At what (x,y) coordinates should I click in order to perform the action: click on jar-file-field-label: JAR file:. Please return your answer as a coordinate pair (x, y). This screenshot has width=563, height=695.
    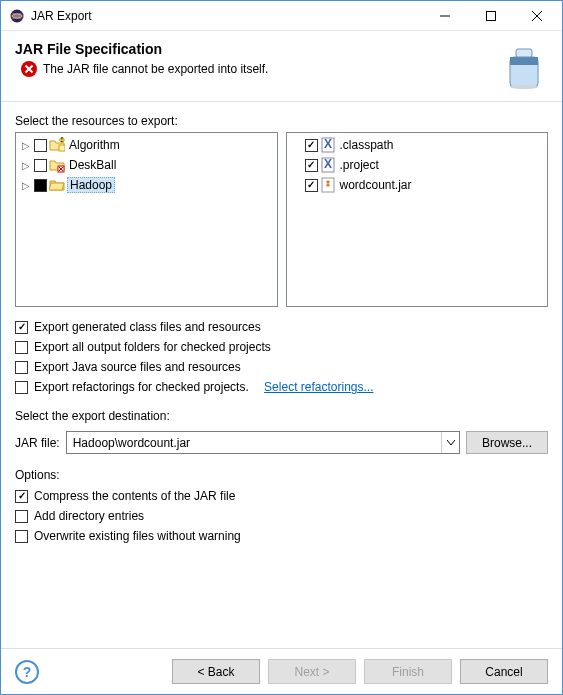
    Looking at the image, I should click on (38, 443).